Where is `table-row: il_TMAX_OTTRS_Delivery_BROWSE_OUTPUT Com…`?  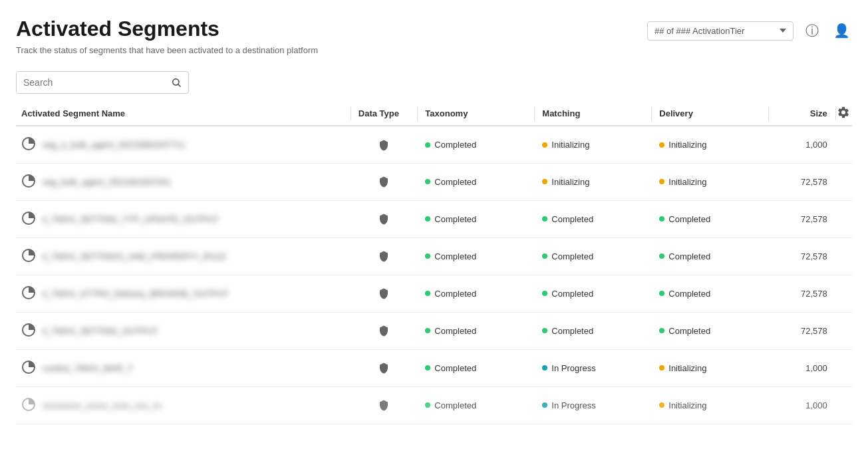 table-row: il_TMAX_OTTRS_Delivery_BROWSE_OUTPUT Com… is located at coordinates (434, 293).